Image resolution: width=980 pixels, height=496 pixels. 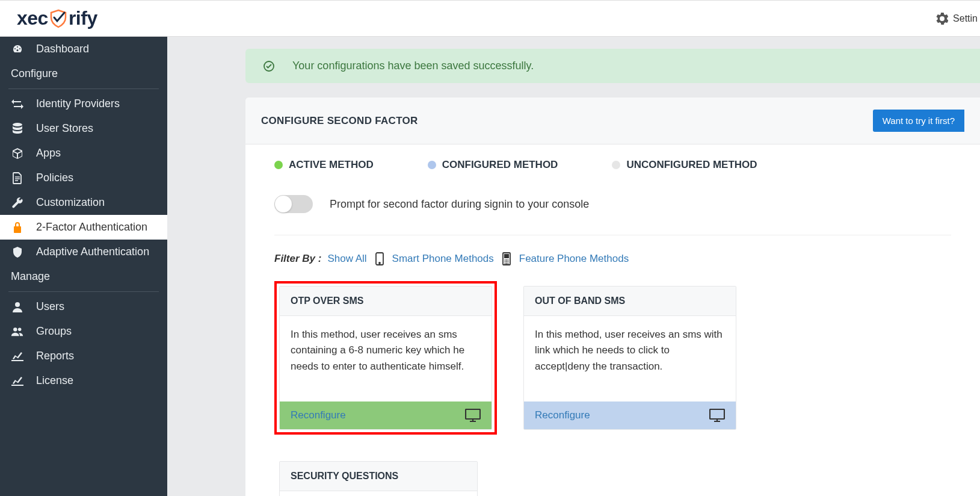 What do you see at coordinates (55, 356) in the screenshot?
I see `sidebar-item-label: Reports` at bounding box center [55, 356].